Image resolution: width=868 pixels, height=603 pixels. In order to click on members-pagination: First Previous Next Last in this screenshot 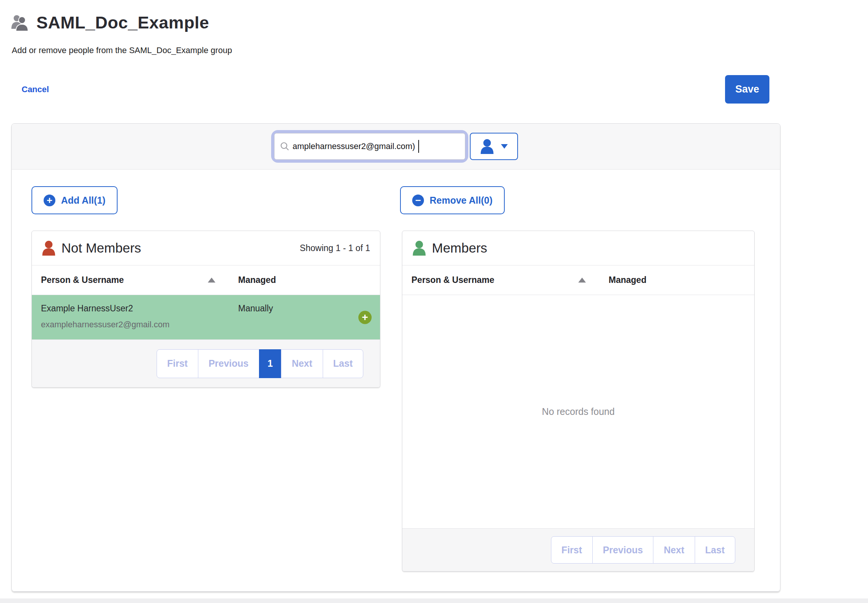, I will do `click(643, 550)`.